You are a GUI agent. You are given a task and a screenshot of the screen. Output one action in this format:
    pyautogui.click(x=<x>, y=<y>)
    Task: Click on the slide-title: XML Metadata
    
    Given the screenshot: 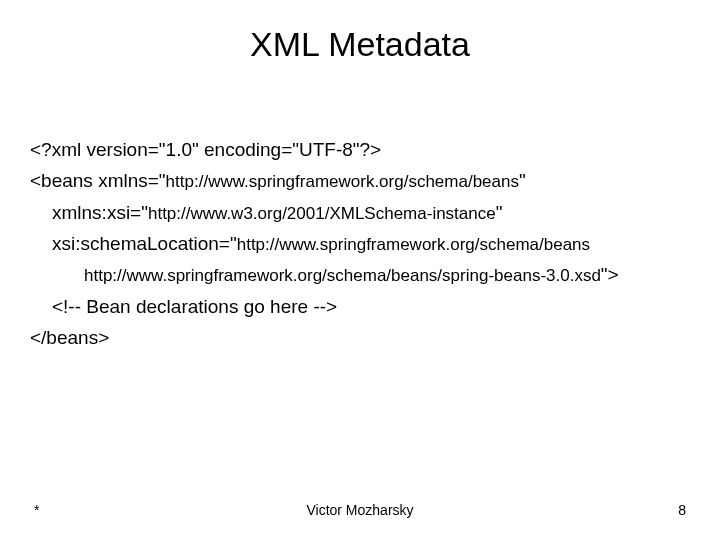 What is the action you would take?
    pyautogui.click(x=360, y=44)
    